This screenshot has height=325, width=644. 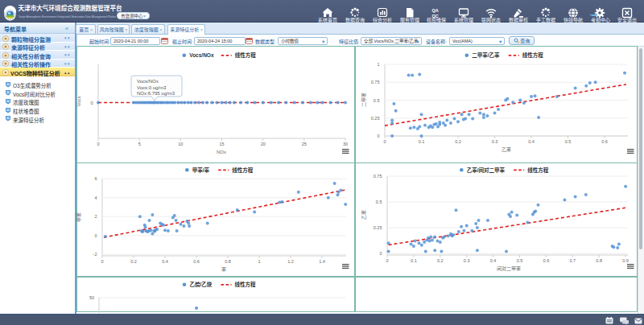 I want to click on svg-text: -2, so click(x=95, y=254).